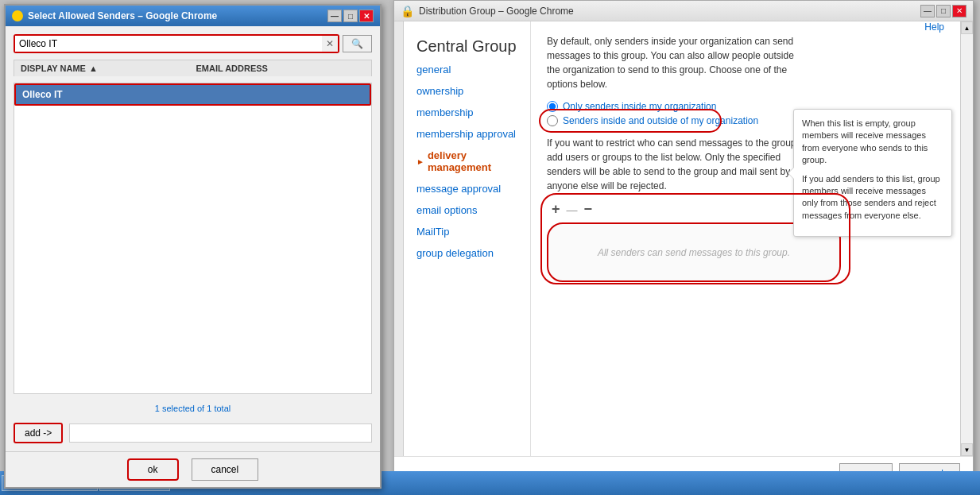 The height and width of the screenshot is (495, 980). What do you see at coordinates (399, 238) in the screenshot?
I see `right-sidebar` at bounding box center [399, 238].